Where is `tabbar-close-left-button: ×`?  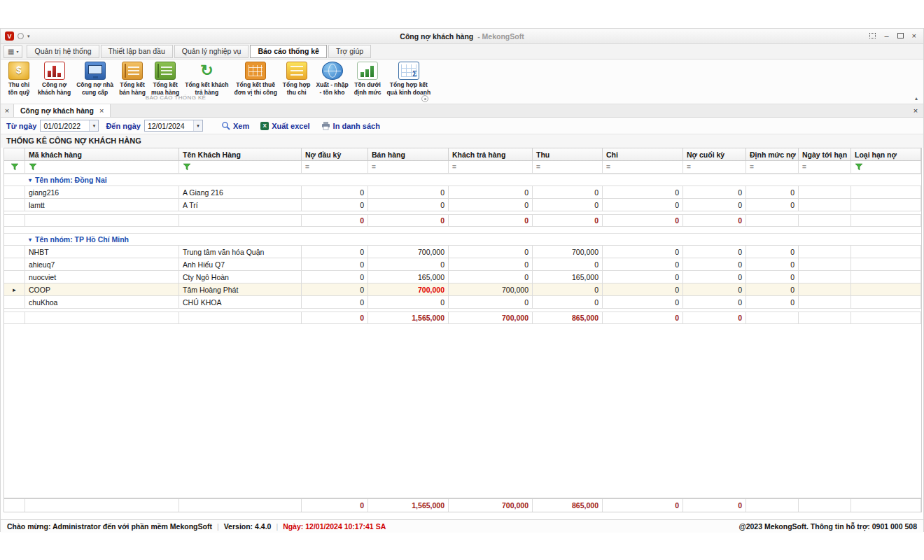 tabbar-close-left-button: × is located at coordinates (7, 111).